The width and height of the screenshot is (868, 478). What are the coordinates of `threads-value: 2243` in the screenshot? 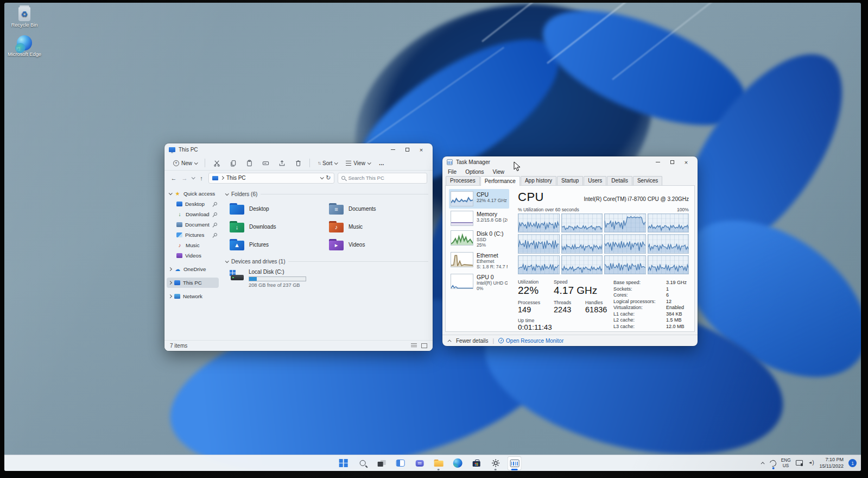 It's located at (569, 310).